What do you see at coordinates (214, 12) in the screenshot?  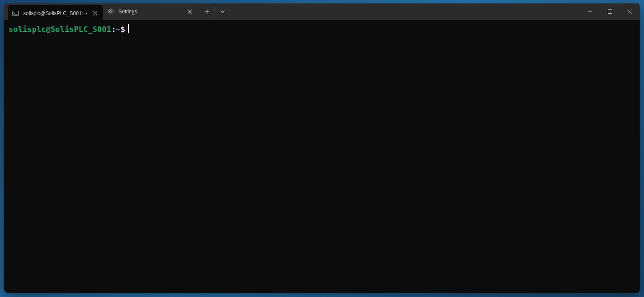 I see `tab-actions` at bounding box center [214, 12].